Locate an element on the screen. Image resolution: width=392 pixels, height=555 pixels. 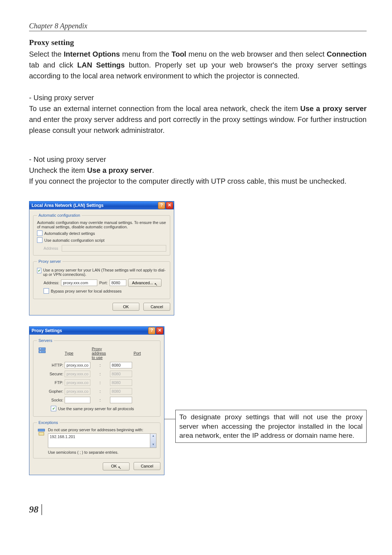
callout-note: To designate proxy settings that will no… is located at coordinates (271, 426).